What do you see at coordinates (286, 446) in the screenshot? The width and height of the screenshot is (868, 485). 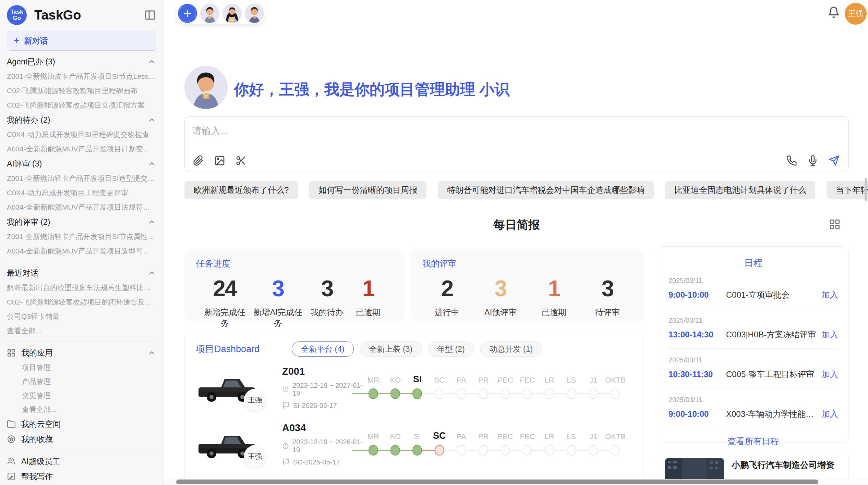 I see `clock-icon` at bounding box center [286, 446].